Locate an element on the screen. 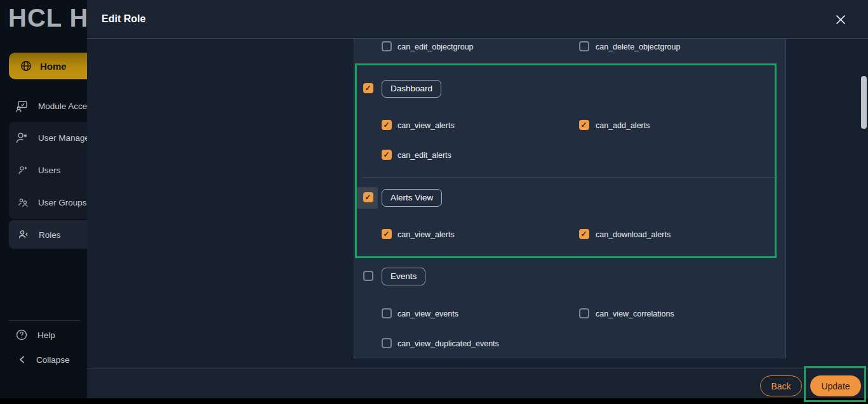  permission-label: can_view_events is located at coordinates (428, 314).